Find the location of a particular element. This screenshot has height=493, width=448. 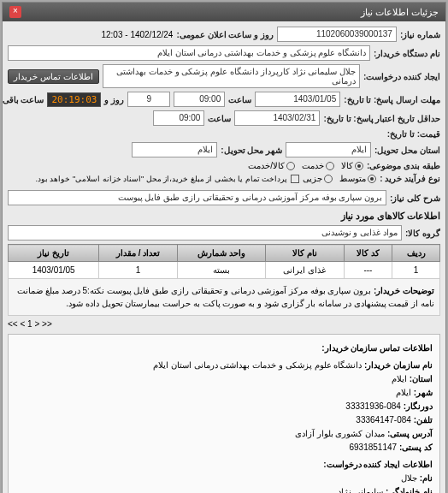

cell-date: 1403/01/05 is located at coordinates (54, 270).